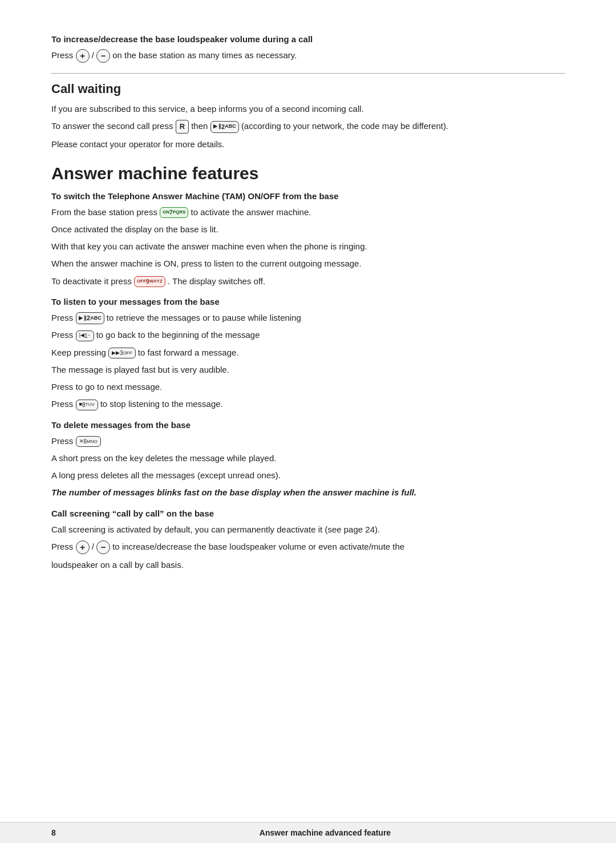  What do you see at coordinates (258, 547) in the screenshot?
I see `screening-suffix: to increase/decrease the base loudspeake…` at bounding box center [258, 547].